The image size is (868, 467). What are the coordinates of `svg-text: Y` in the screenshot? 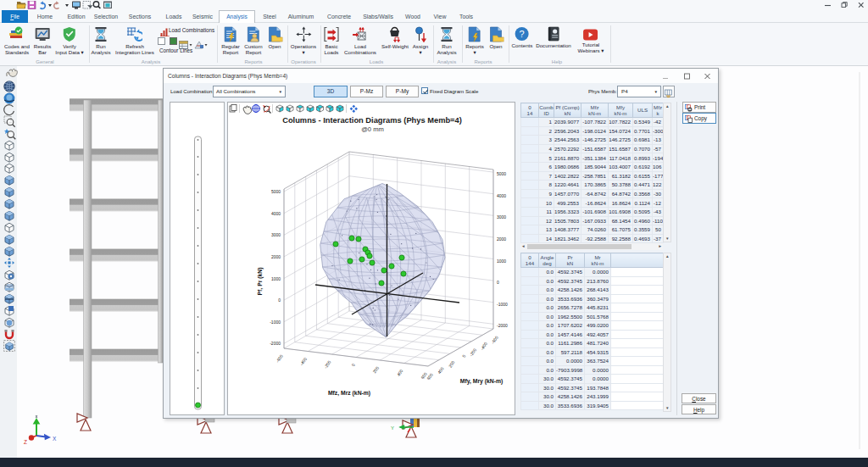 It's located at (392, 428).